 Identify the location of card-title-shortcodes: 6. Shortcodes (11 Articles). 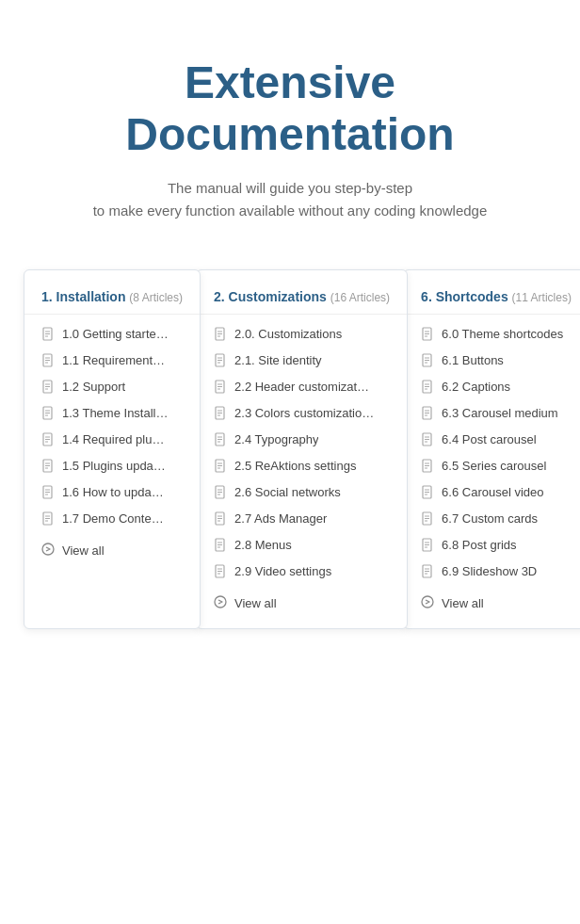
(496, 297).